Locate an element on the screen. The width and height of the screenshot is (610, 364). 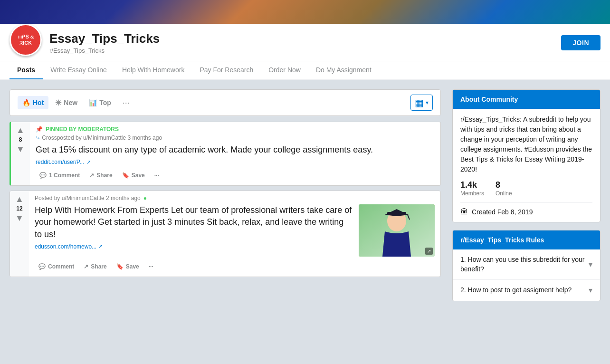
post-actions-2: 💬 Comment ↗ Share 🔖 Save ··· is located at coordinates (235, 267).